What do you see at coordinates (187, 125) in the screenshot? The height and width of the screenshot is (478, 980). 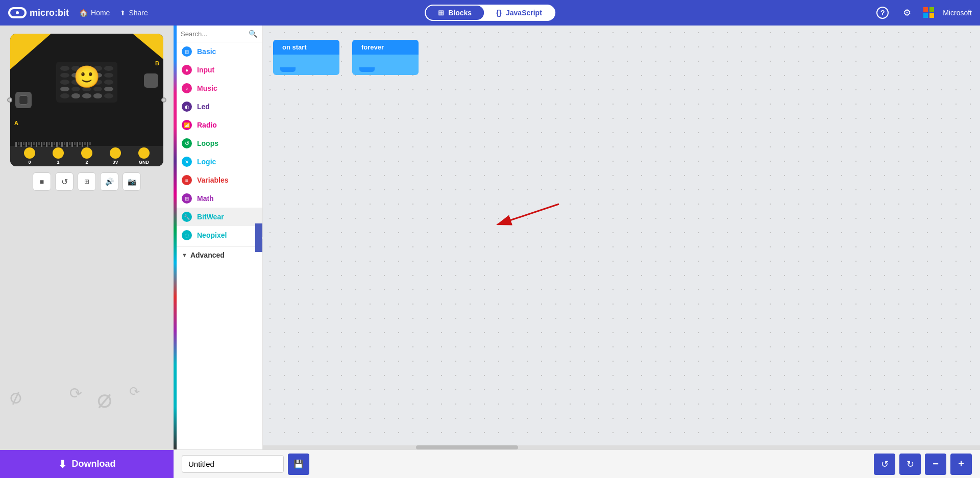 I see `radio-icon: 📶` at bounding box center [187, 125].